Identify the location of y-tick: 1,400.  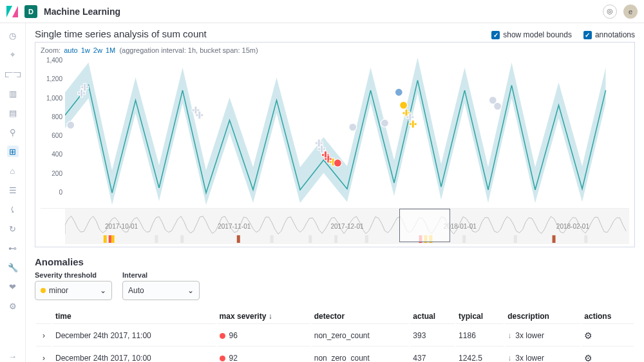
(54, 61).